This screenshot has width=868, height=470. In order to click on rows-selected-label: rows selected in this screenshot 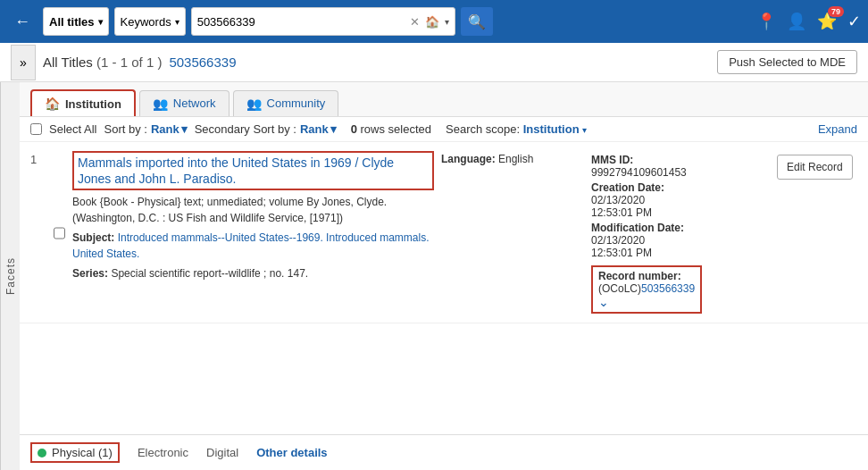, I will do `click(396, 129)`.